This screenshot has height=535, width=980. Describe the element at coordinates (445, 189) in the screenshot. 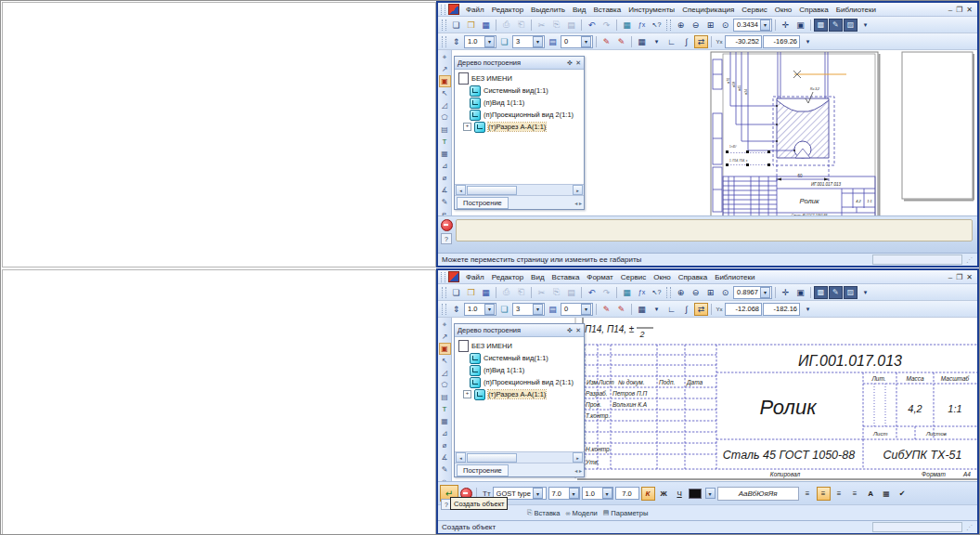

I see `tool-icon: ∡` at that location.